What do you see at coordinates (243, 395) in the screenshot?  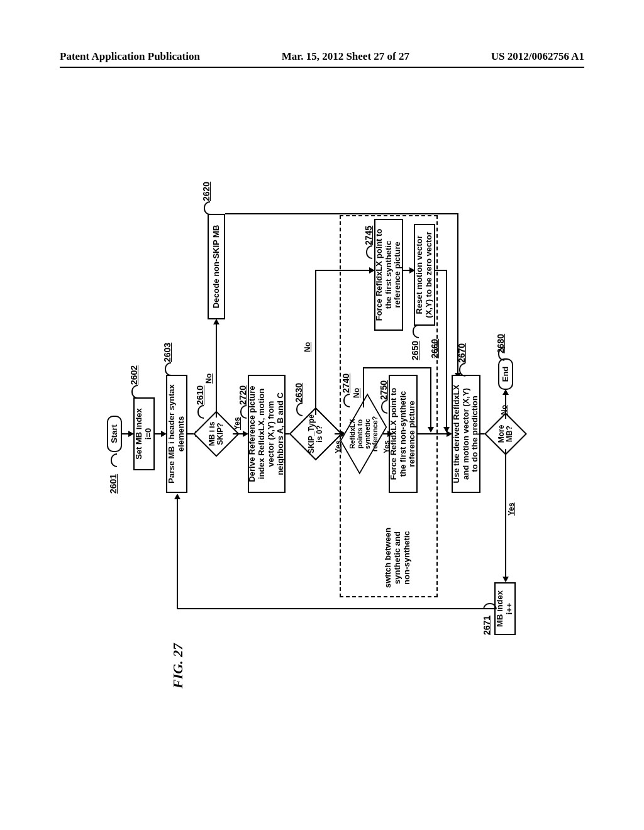 I see `ref-2720: 2720` at bounding box center [243, 395].